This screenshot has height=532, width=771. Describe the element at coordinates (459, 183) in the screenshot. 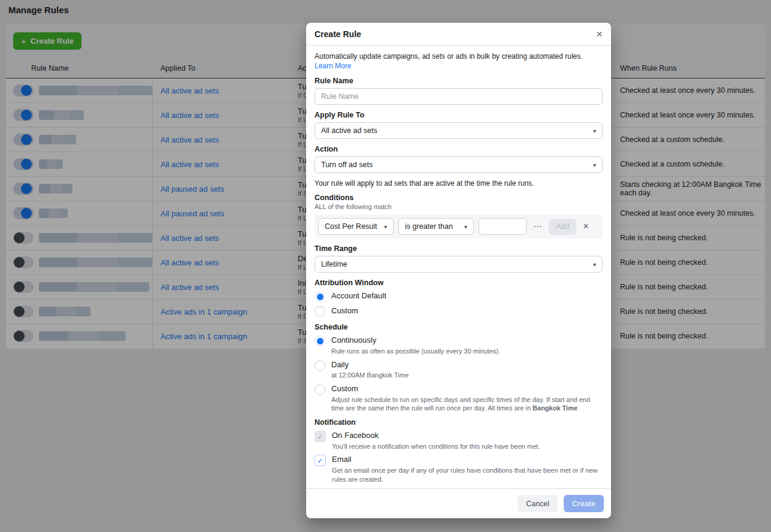

I see `action-note: Your rule will apply to ad sets that are…` at that location.